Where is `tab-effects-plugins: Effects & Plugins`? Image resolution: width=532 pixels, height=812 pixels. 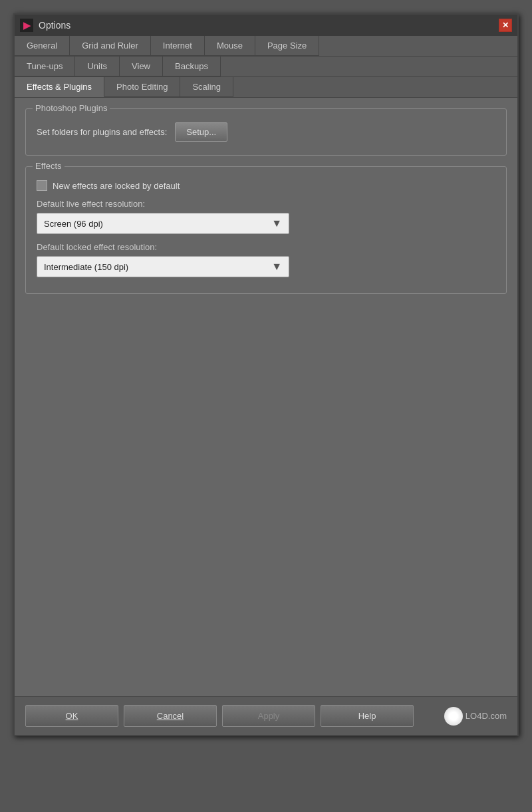 tab-effects-plugins: Effects & Plugins is located at coordinates (60, 87).